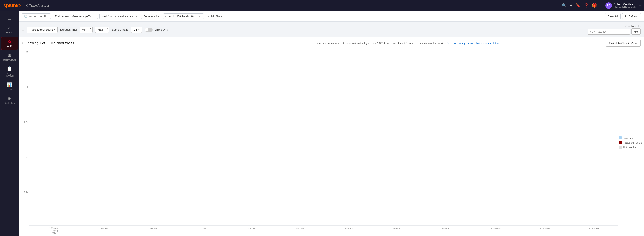 The width and height of the screenshot is (644, 236). Describe the element at coordinates (632, 16) in the screenshot. I see `refresh-button: ↻ Refresh` at that location.